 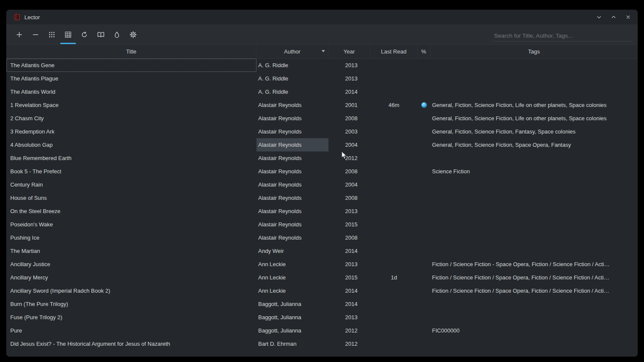 What do you see at coordinates (131, 304) in the screenshot?
I see `cell-title: Burn (The Pure Trilogy)` at bounding box center [131, 304].